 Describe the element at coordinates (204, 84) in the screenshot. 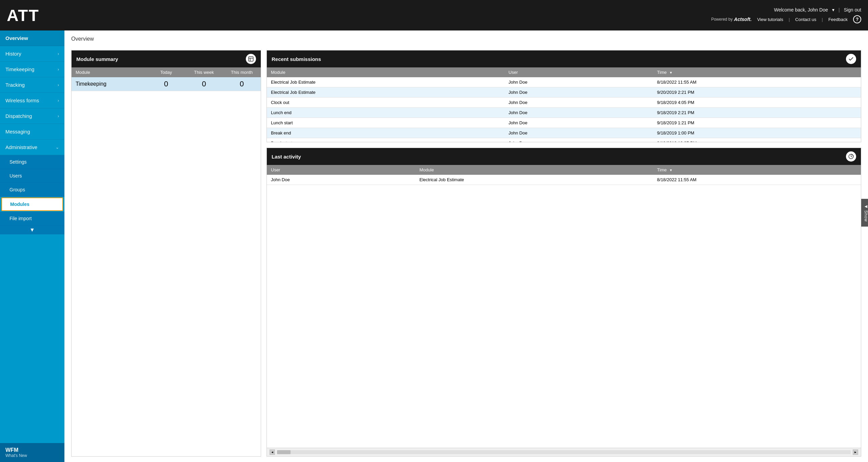

I see `cell-this-week: 0` at that location.